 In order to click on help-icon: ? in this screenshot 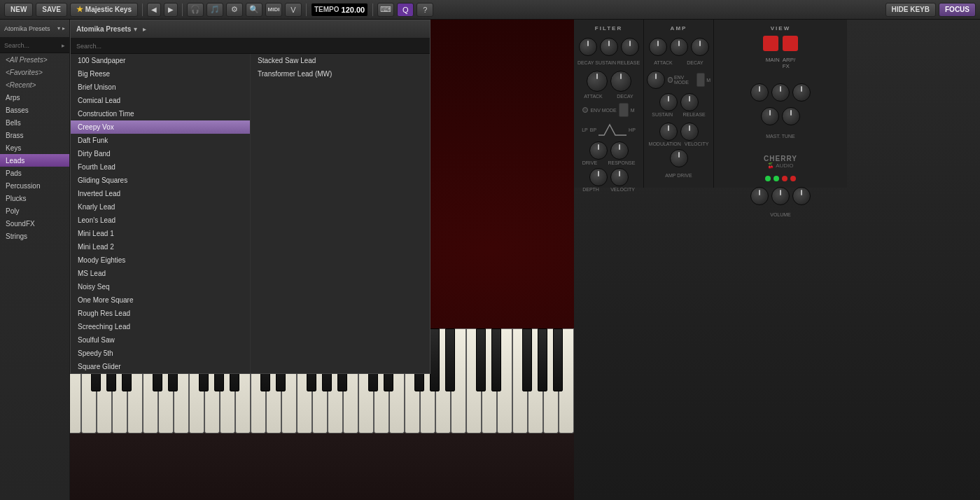, I will do `click(425, 10)`.